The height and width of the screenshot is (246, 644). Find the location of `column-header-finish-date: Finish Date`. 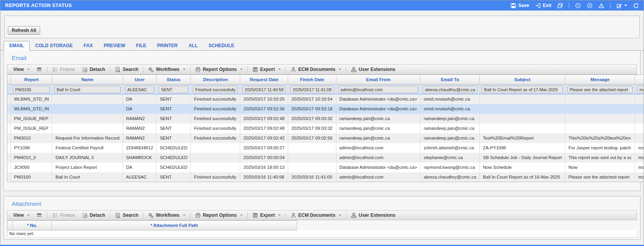

column-header-finish-date: Finish Date is located at coordinates (312, 80).